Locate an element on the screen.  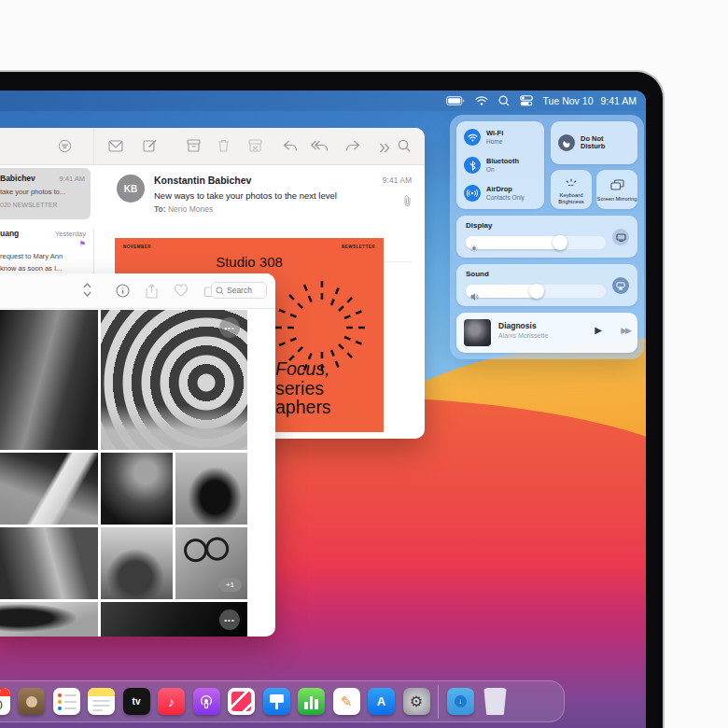
zoom-stepper-icon is located at coordinates (88, 291).